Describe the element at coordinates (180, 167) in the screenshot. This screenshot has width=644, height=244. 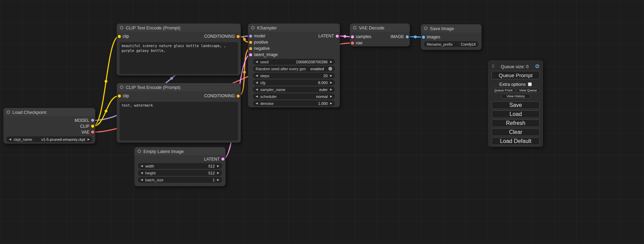
I see `node-empty-latent-image: Empty Latent Image LATENT ◀ width 512 ▶ …` at that location.